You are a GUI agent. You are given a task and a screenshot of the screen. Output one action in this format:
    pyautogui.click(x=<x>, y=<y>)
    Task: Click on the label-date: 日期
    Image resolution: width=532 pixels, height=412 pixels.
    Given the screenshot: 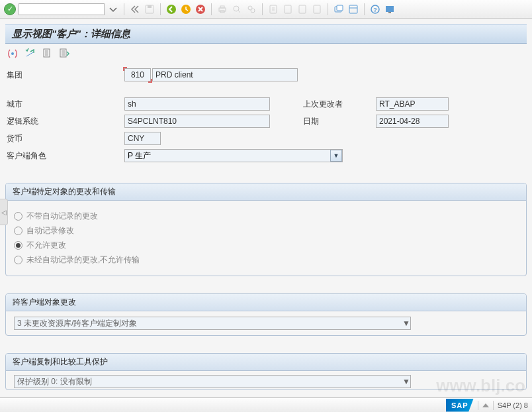 What is the action you would take?
    pyautogui.click(x=336, y=122)
    